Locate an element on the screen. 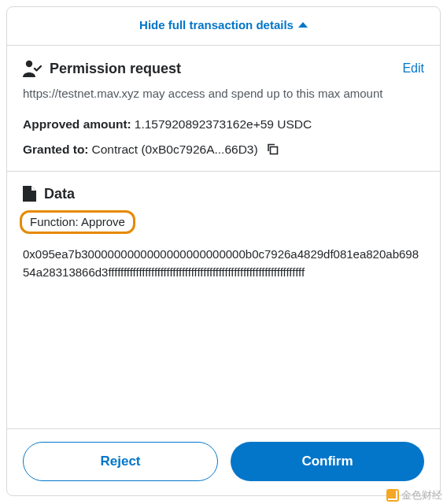  copy-icon is located at coordinates (272, 150).